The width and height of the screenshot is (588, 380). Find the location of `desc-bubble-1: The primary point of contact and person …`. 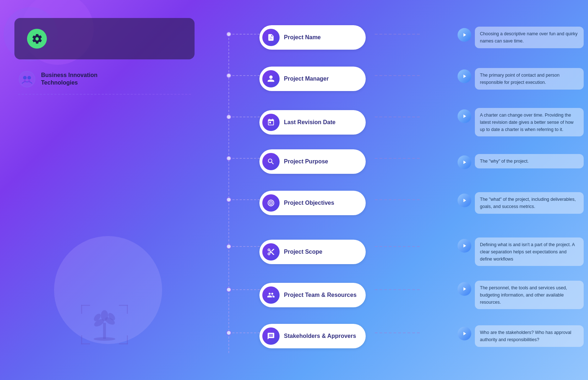

desc-bubble-1: The primary point of contact and person … is located at coordinates (529, 79).